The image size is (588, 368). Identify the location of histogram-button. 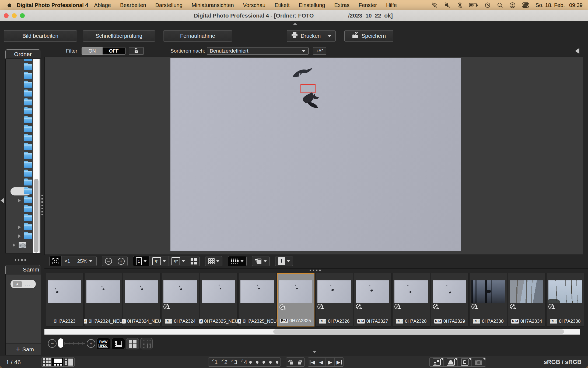
(451, 362).